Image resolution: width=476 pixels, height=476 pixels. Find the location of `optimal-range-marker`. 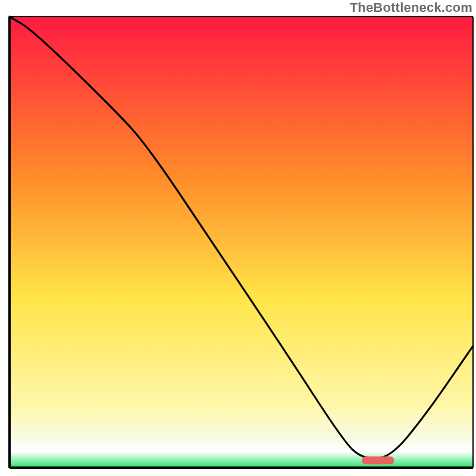

optimal-range-marker is located at coordinates (378, 461).